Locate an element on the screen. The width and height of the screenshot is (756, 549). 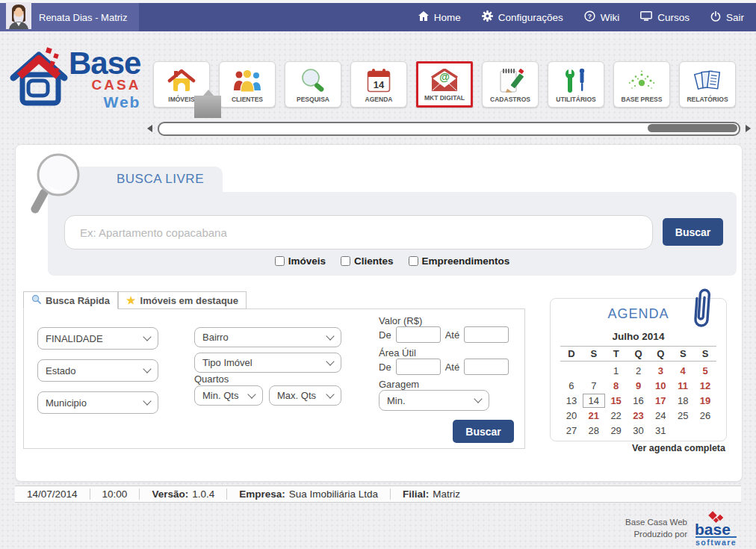
footer-company: Empresa:Sua Imobiliária Ltda is located at coordinates (308, 494).